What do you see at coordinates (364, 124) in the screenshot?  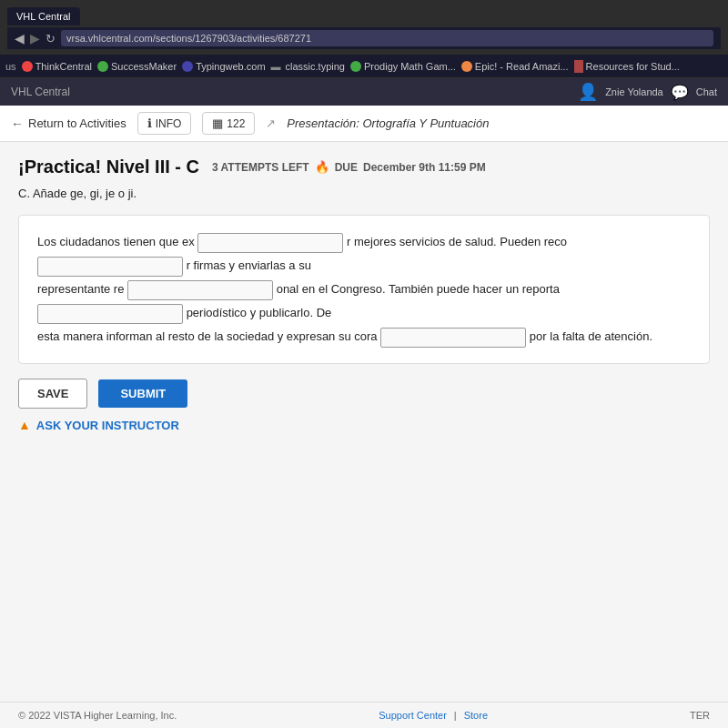 I see `nav-bar: ← Return to Activities ℹ INFO ▦ 122 ↗ Pr…` at bounding box center [364, 124].